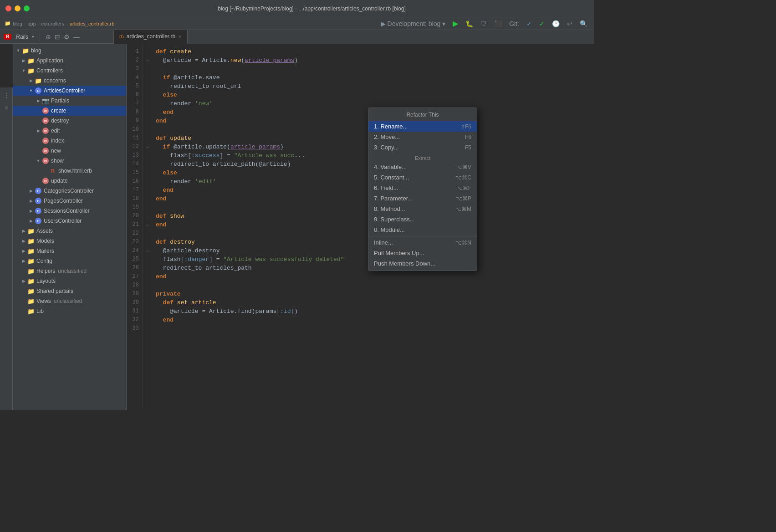  Describe the element at coordinates (8, 8) in the screenshot. I see `close-button` at that location.